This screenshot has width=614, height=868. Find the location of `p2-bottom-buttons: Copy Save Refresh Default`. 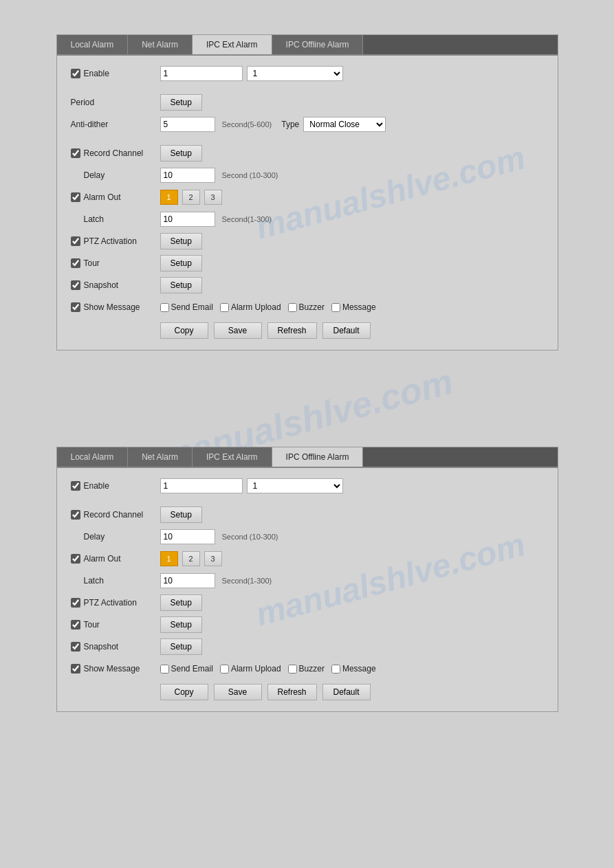

p2-bottom-buttons: Copy Save Refresh Default is located at coordinates (352, 692).